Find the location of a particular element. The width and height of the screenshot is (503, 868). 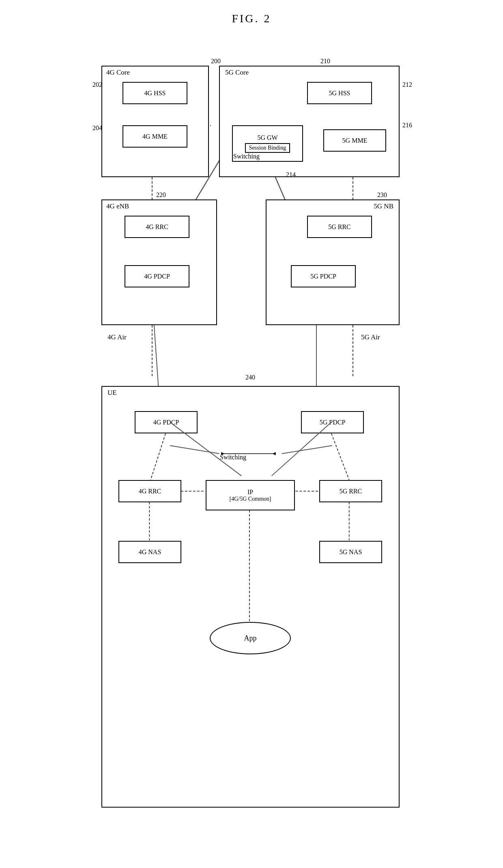

4g-nas-ue-box: 4G NAS is located at coordinates (150, 552).